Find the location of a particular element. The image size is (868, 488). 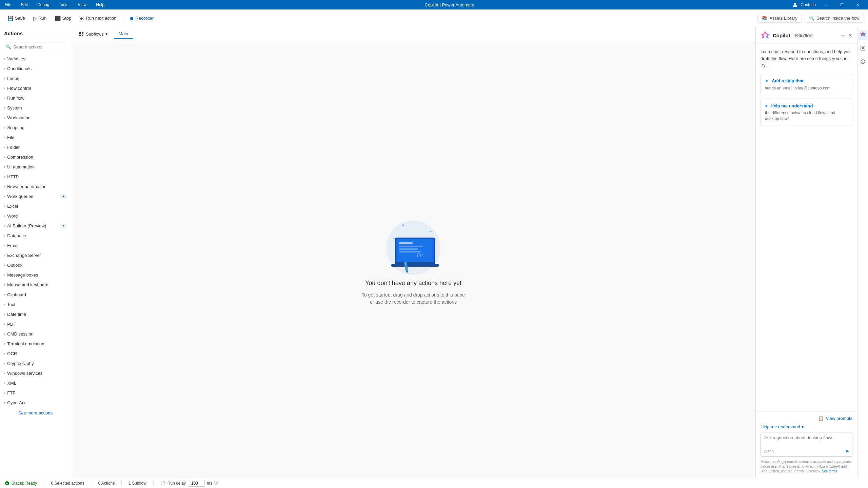

minimize-button: ― is located at coordinates (826, 5).